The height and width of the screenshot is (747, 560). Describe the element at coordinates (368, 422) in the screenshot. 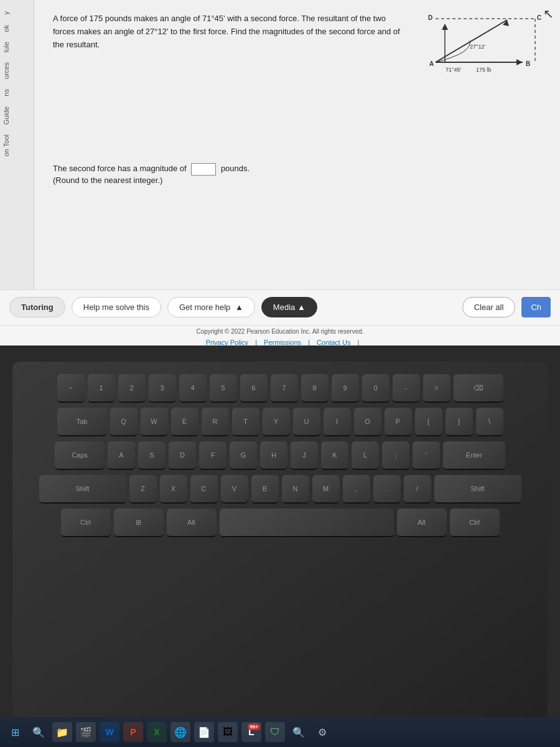

I see `key-o: O` at that location.